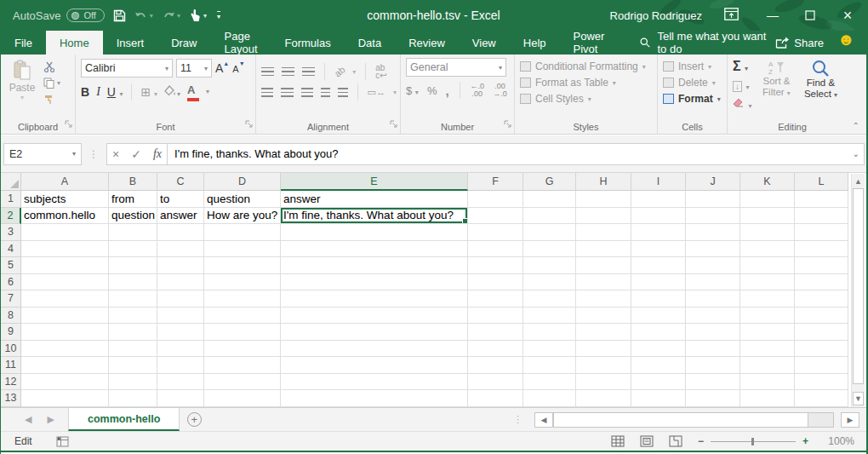  What do you see at coordinates (604, 382) in the screenshot?
I see `cell-H12` at bounding box center [604, 382].